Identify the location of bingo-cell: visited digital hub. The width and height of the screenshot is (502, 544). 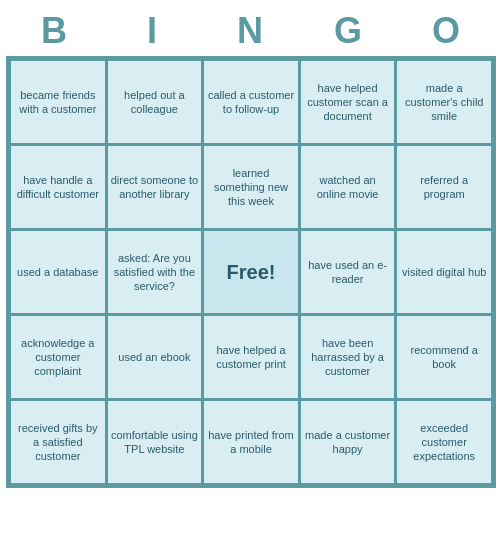
(444, 272).